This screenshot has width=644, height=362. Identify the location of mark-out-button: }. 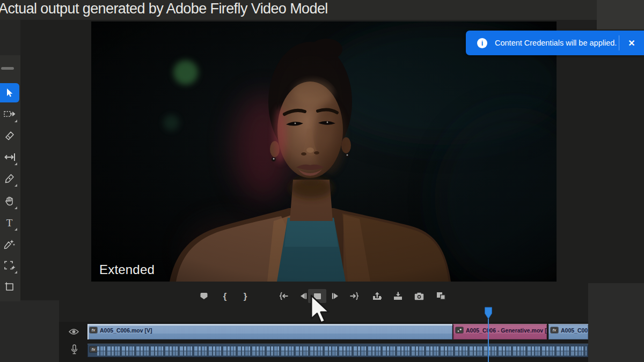
(245, 296).